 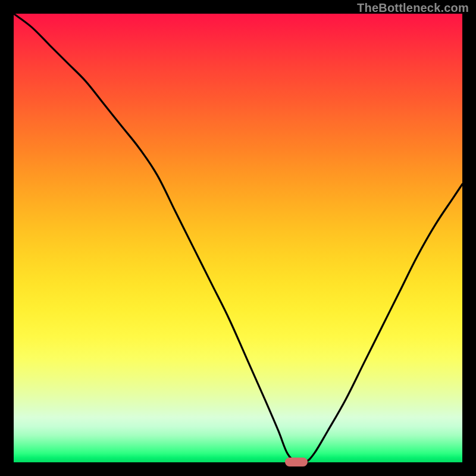 What do you see at coordinates (296, 462) in the screenshot?
I see `optimal-marker` at bounding box center [296, 462].